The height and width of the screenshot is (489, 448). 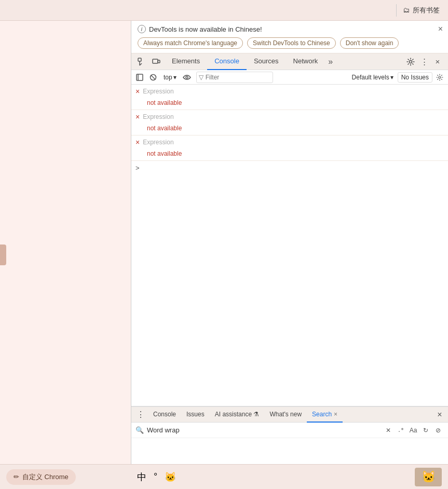 I want to click on devtools-settings-button, so click(x=411, y=62).